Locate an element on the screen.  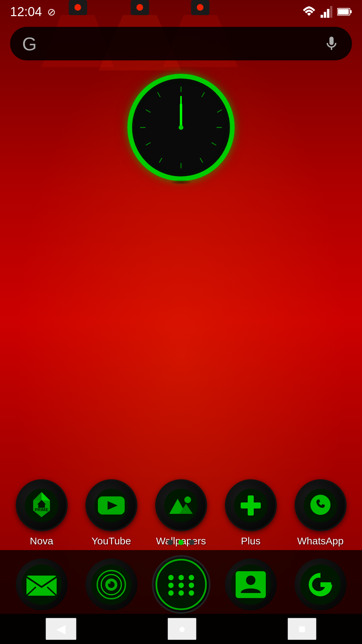
status-bar: 12:04 ⊘ is located at coordinates (181, 12).